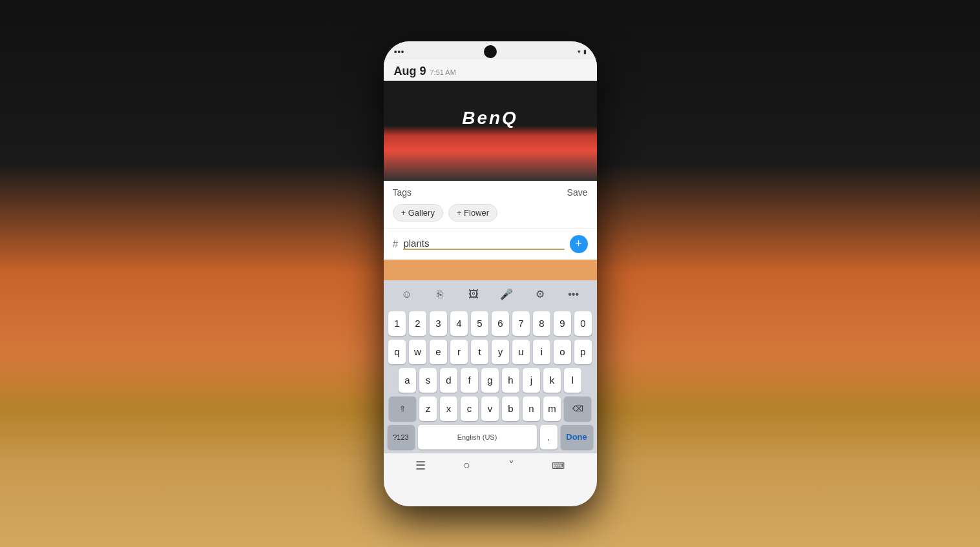  I want to click on key-0: 0, so click(583, 324).